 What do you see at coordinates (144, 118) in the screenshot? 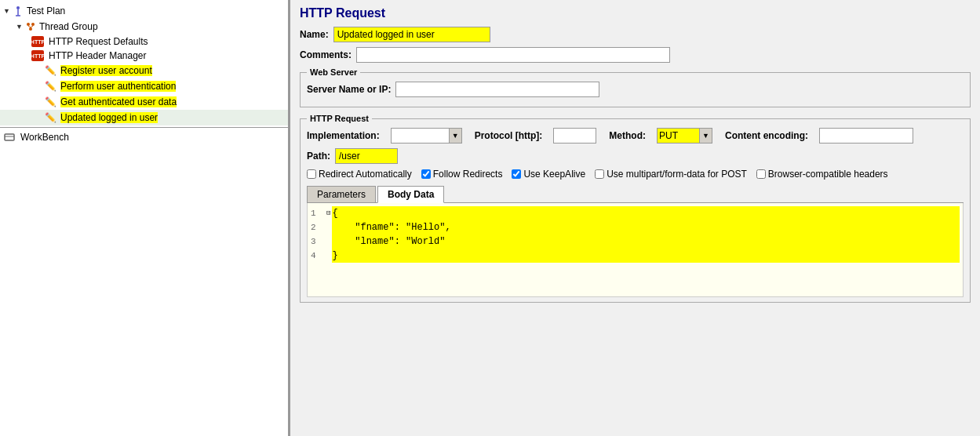
I see `tree-item-updated: ✏️ Updated logged in user` at bounding box center [144, 118].